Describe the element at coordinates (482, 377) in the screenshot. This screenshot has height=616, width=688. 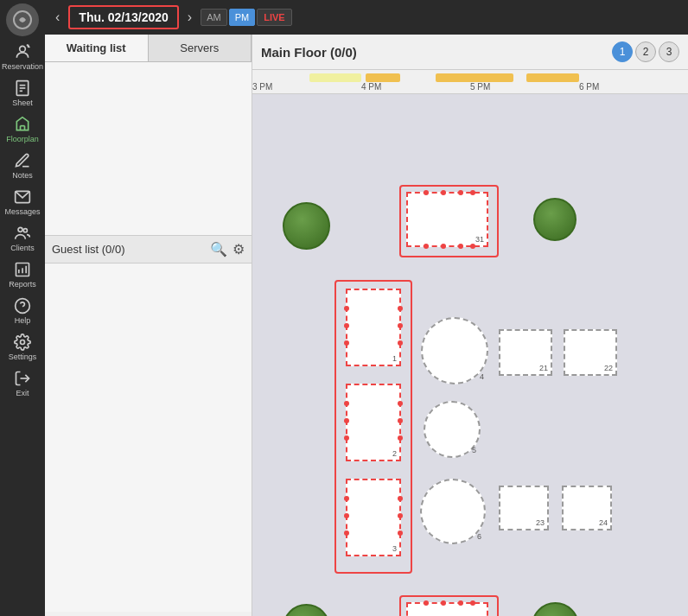
I see `table-4-num: 4` at that location.